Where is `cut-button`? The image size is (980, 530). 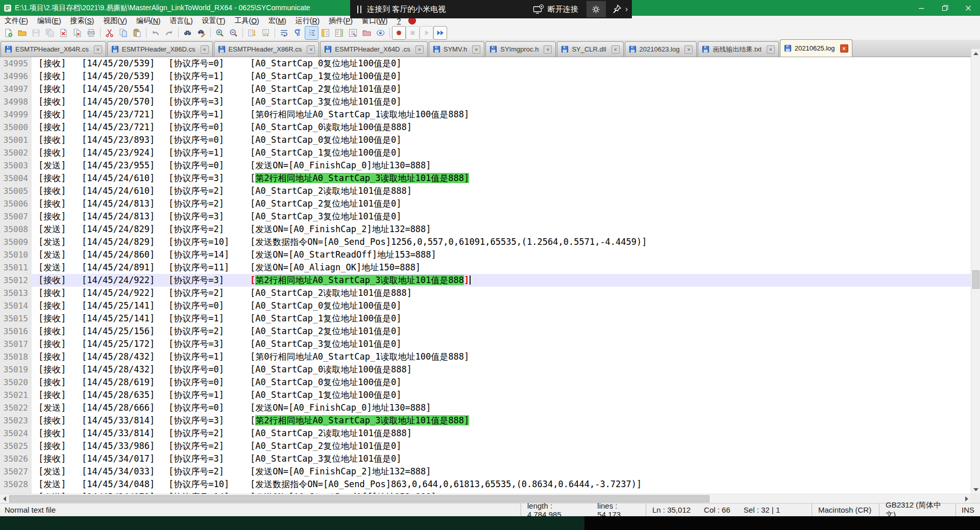
cut-button is located at coordinates (109, 33).